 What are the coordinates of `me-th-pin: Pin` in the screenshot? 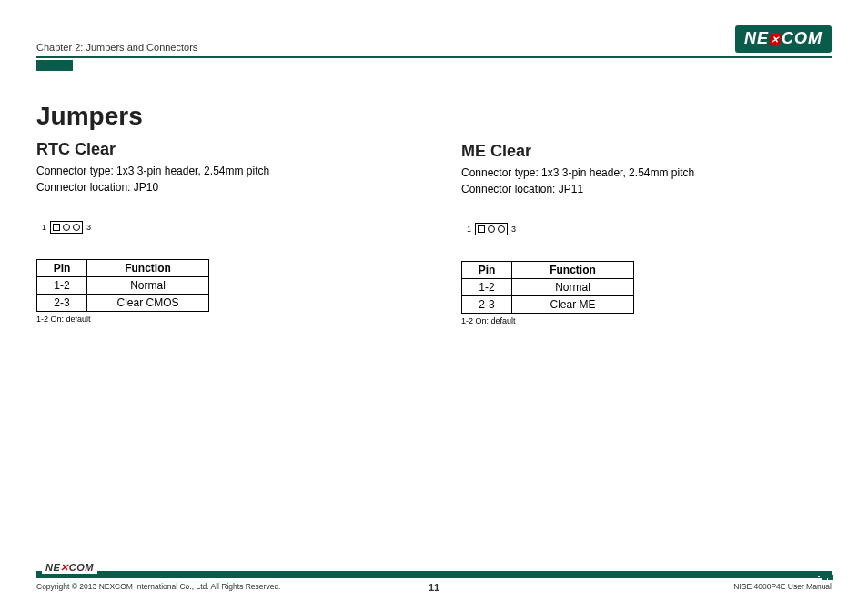 It's located at (488, 271).